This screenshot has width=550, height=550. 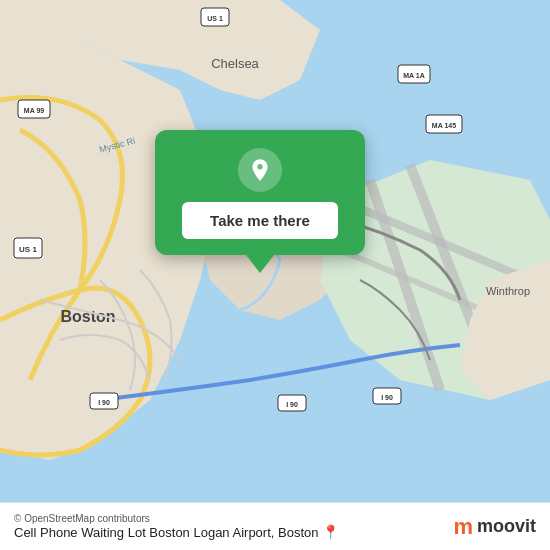 What do you see at coordinates (235, 64) in the screenshot?
I see `svg-text: Chelsea` at bounding box center [235, 64].